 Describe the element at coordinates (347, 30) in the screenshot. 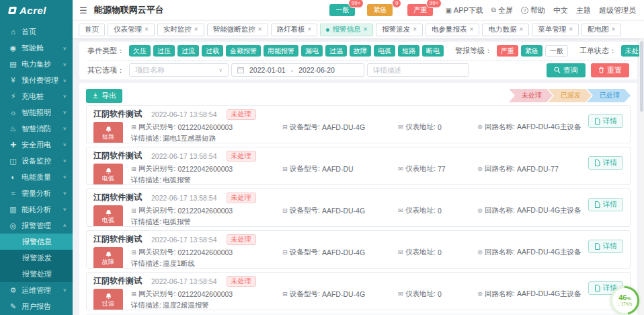

I see `tab-alarm-info: 报警信息` at that location.